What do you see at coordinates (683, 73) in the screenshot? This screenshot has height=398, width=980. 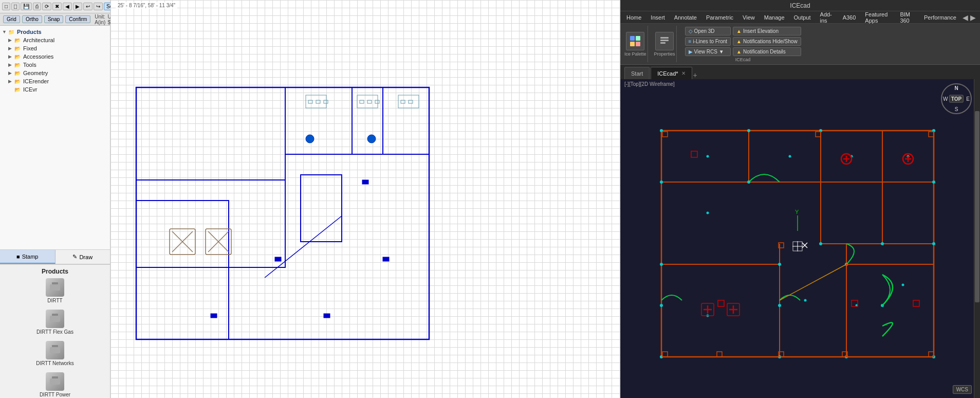 I see `tab-close-icon: ✕` at bounding box center [683, 73].